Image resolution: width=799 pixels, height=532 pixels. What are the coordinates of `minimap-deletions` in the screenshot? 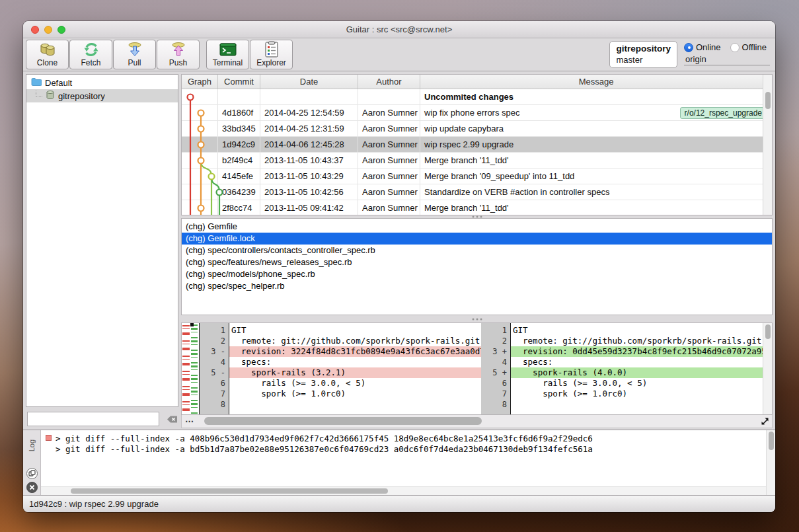 It's located at (186, 369).